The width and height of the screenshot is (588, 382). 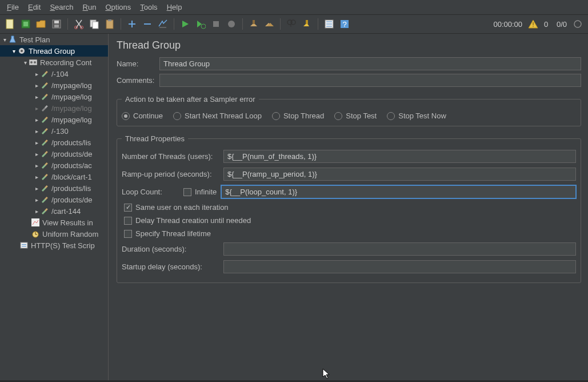 What do you see at coordinates (231, 24) in the screenshot?
I see `shutdown-icon` at bounding box center [231, 24].